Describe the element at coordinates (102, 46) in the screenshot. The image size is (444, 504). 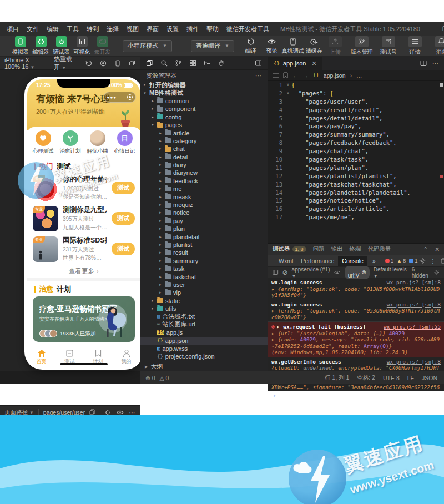
I see `toolbar-button-云开发: 云开发` at that location.